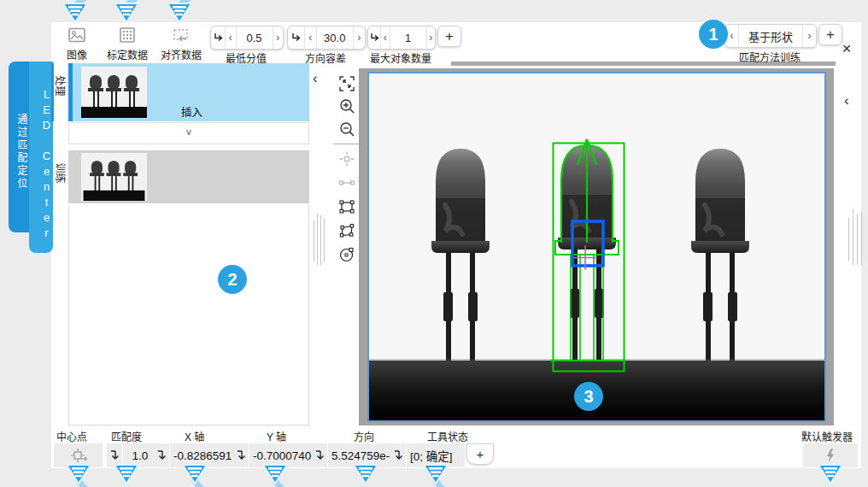  I want to click on close-icon: ×, so click(847, 49).